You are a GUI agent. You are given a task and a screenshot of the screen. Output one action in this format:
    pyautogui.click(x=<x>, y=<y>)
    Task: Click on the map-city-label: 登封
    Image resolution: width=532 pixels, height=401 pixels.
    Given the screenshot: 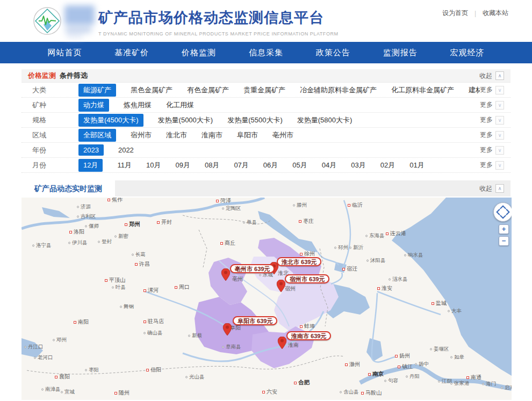 What is the action you would take?
    pyautogui.click(x=105, y=242)
    